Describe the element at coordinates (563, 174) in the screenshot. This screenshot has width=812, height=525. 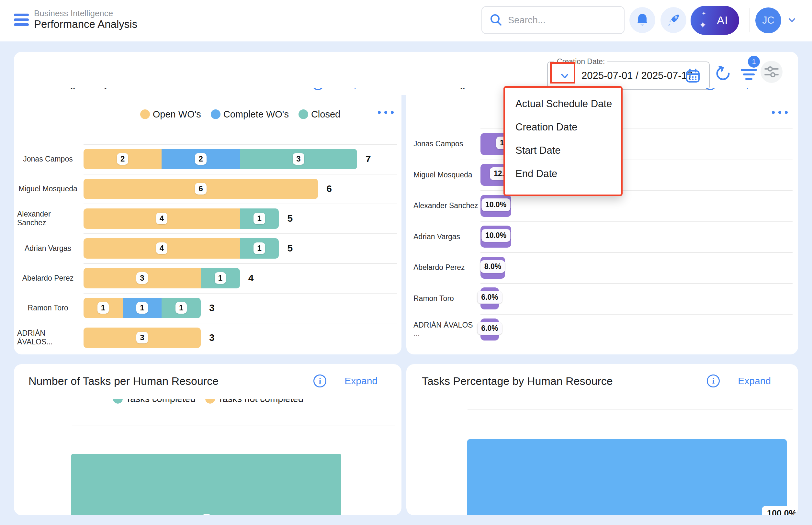
I see `dropdown-item: End Date` at that location.